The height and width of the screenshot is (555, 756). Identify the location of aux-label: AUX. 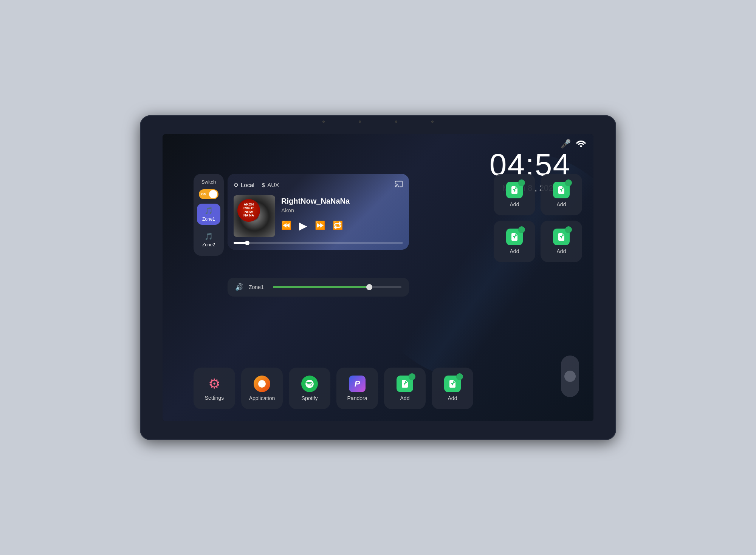
(273, 185).